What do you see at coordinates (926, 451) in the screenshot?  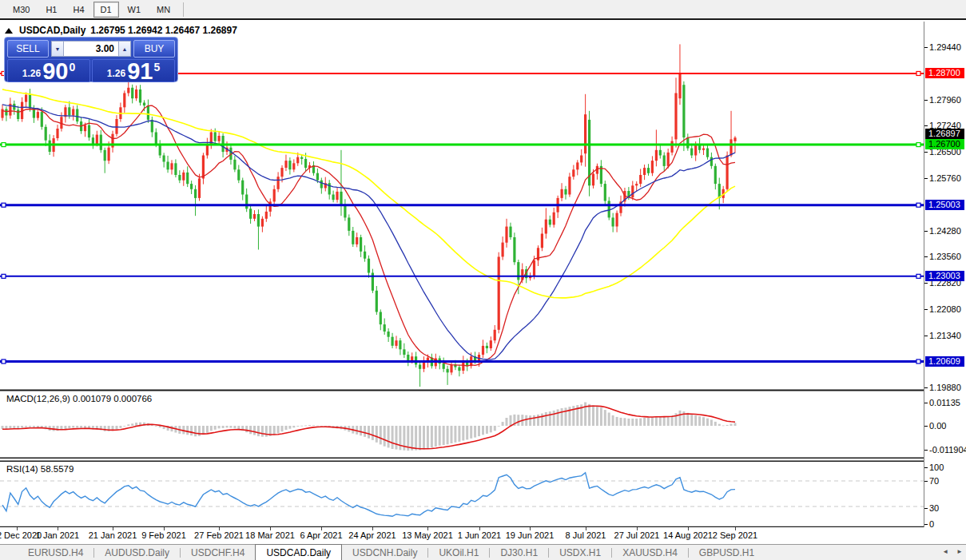 I see `macd-tick--0.011904-tick` at bounding box center [926, 451].